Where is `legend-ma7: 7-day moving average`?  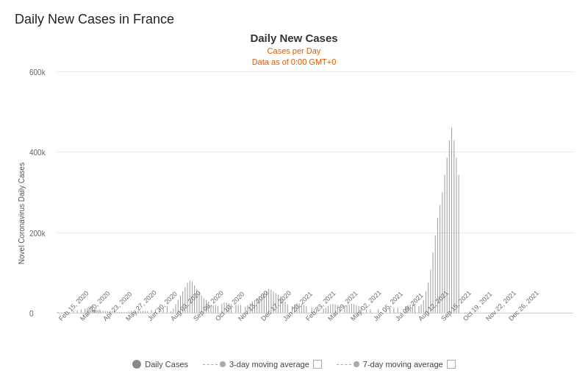
legend-ma7: 7-day moving average is located at coordinates (396, 364).